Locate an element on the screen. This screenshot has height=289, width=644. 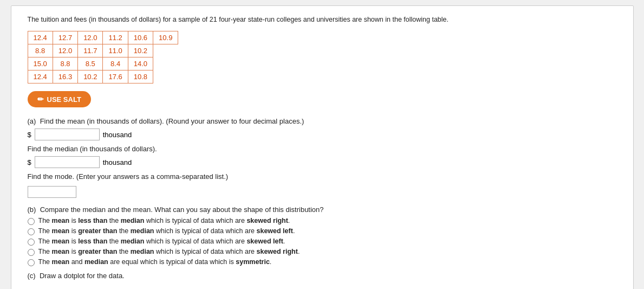
radio-label-3: The mean is greater than the median whic… is located at coordinates (169, 252).